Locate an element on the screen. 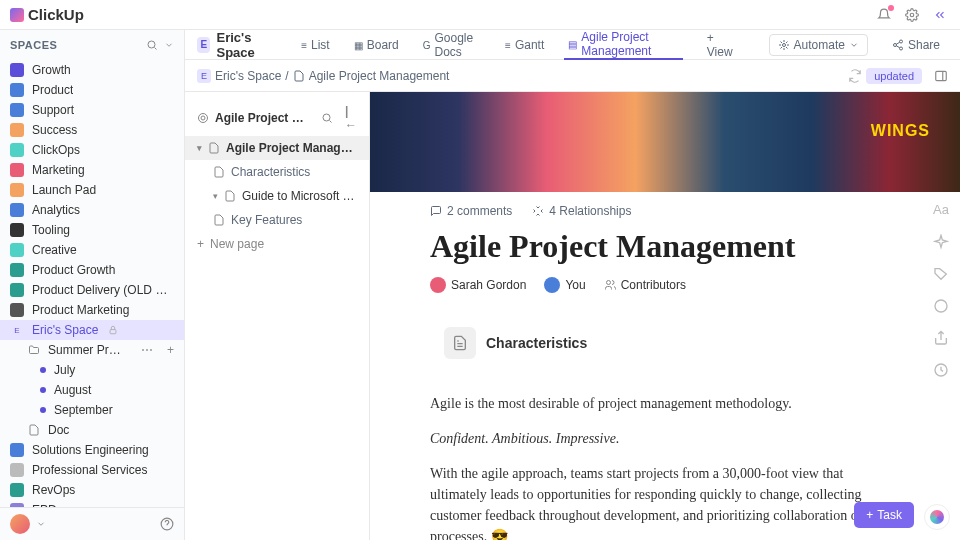 The width and height of the screenshot is (960, 540). sidebar-item: RevOps is located at coordinates (92, 490).